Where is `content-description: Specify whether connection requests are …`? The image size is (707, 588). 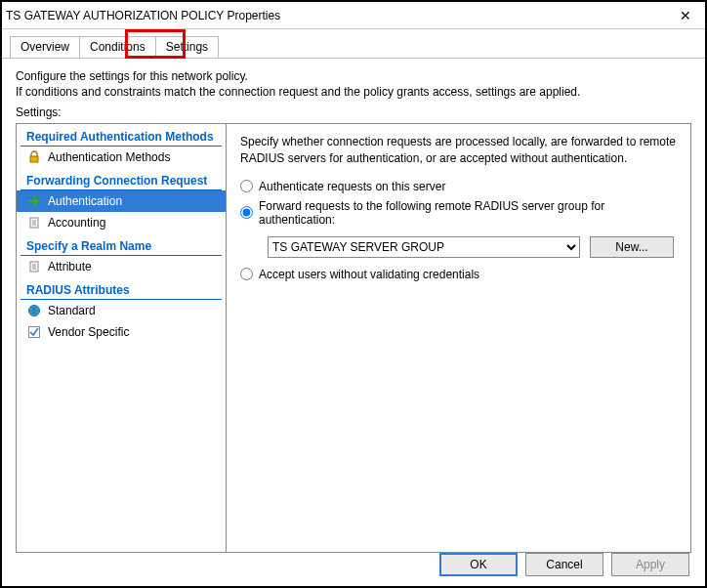
content-description: Specify whether connection requests are … is located at coordinates (459, 149).